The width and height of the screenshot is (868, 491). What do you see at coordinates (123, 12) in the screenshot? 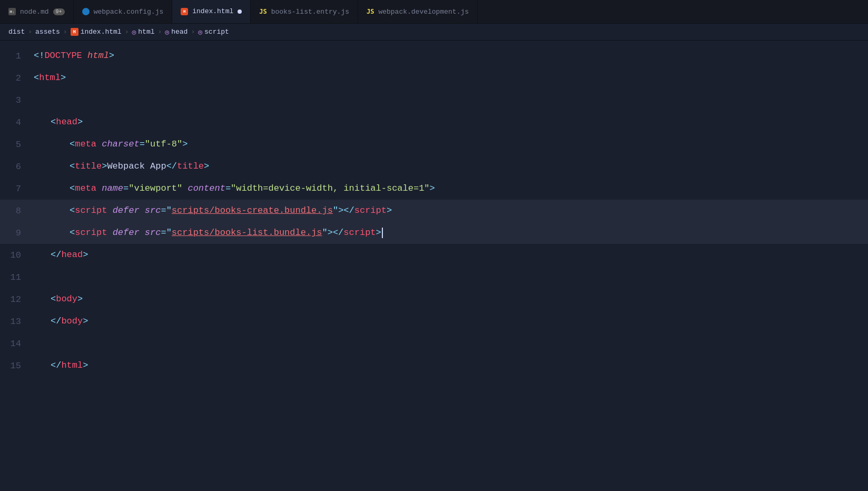
I see `tab-webpack-config: webpack.config.js` at bounding box center [123, 12].